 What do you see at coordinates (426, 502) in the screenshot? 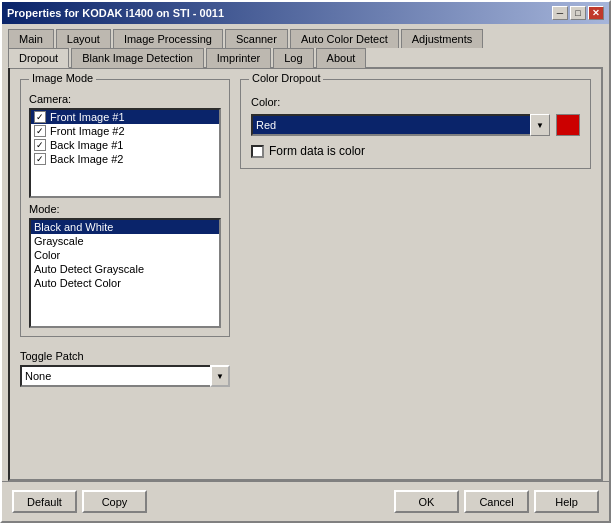
I see `ok-button: OK` at bounding box center [426, 502].